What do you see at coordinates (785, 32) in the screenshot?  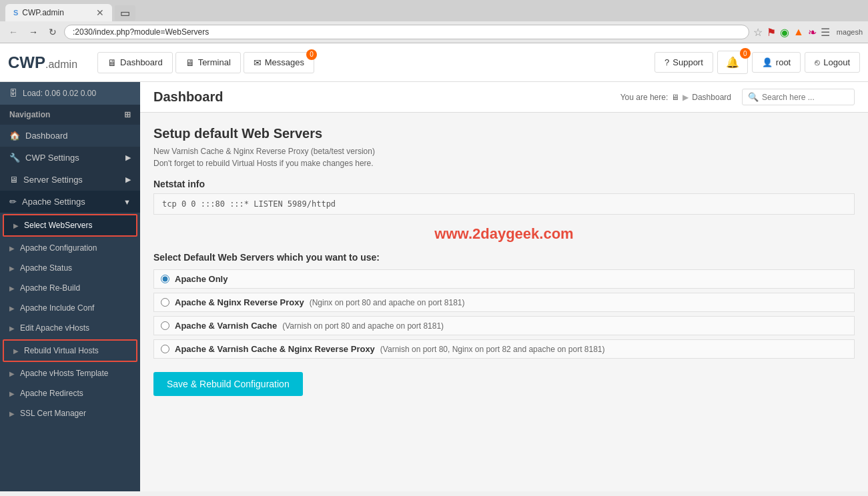 I see `extension-icon-2: ◉` at bounding box center [785, 32].